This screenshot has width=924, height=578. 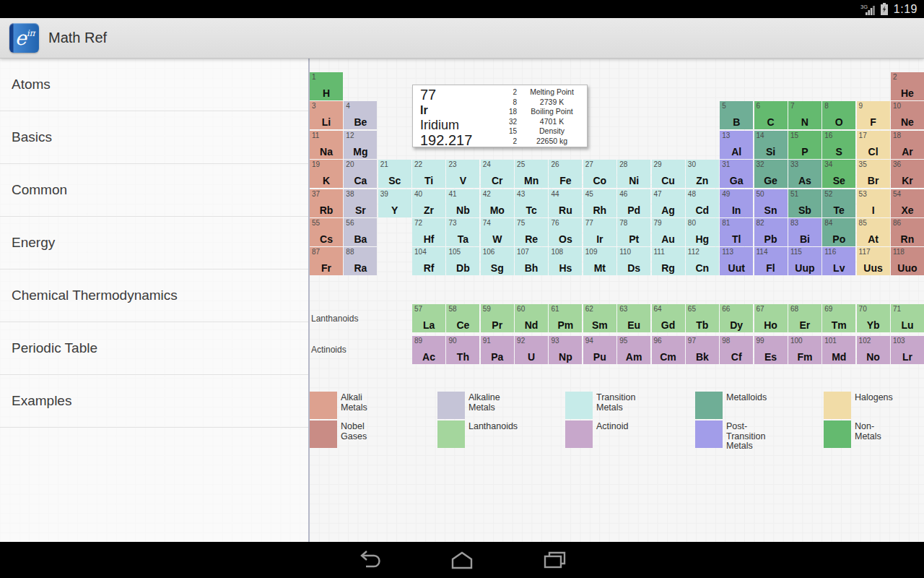 I want to click on element-cell-Hg: 80Hg, so click(x=702, y=233).